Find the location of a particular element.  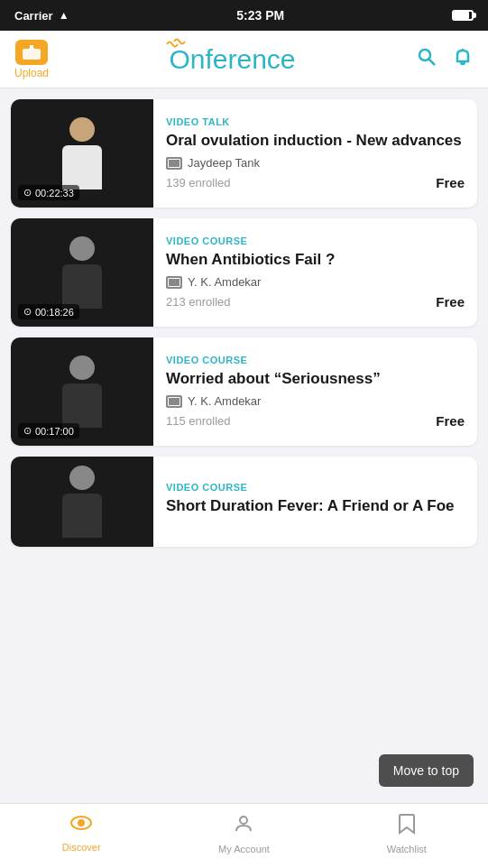

card-footer-1: 139 enrolled Free is located at coordinates (316, 182).